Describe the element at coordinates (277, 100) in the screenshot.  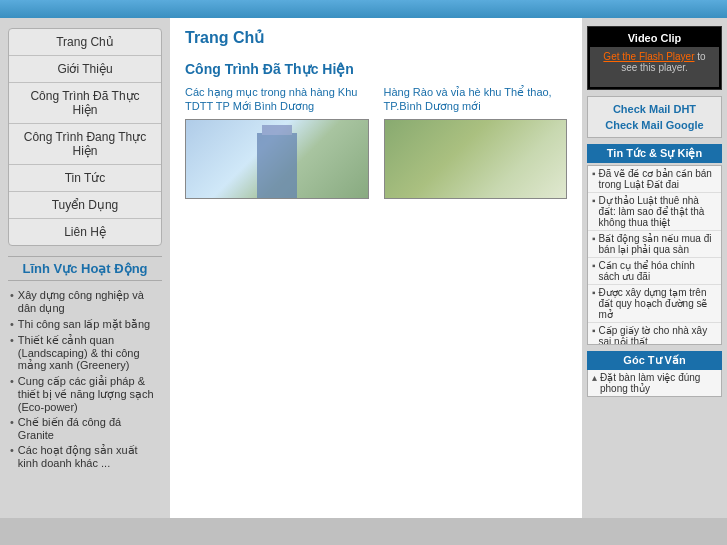
I see `project-title-0: Các hạng mục trong nhà hàng Khu TDTT TP …` at that location.